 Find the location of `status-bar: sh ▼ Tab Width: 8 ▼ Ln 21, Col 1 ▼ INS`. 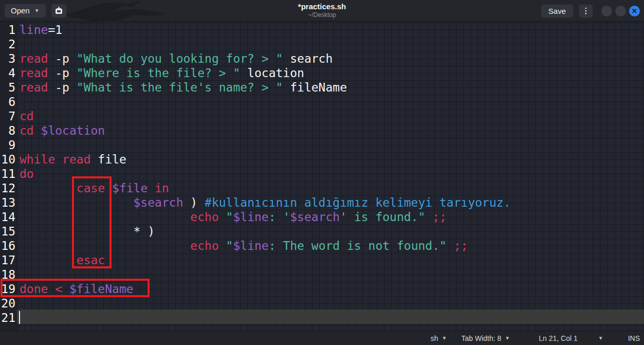

status-bar: sh ▼ Tab Width: 8 ▼ Ln 21, Col 1 ▼ INS is located at coordinates (322, 338).